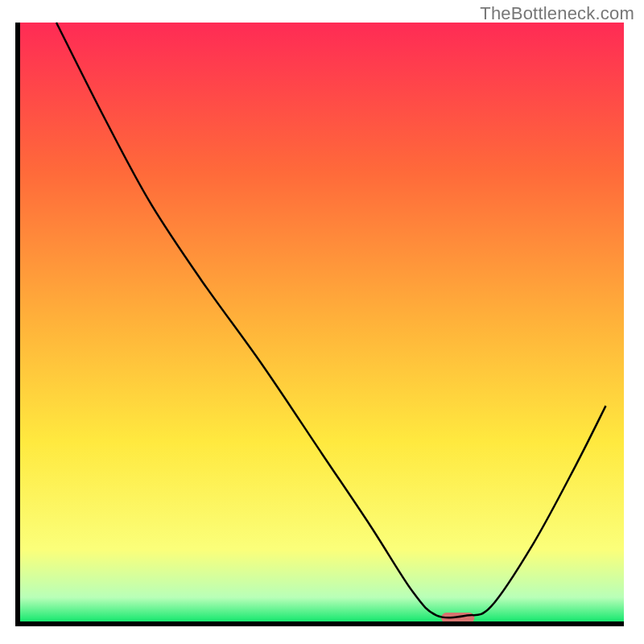 Image resolution: width=644 pixels, height=644 pixels. Describe the element at coordinates (18, 324) in the screenshot. I see `y-axis` at that location.